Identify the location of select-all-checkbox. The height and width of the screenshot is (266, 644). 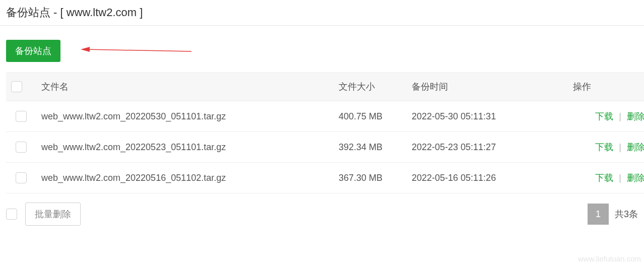
(17, 87).